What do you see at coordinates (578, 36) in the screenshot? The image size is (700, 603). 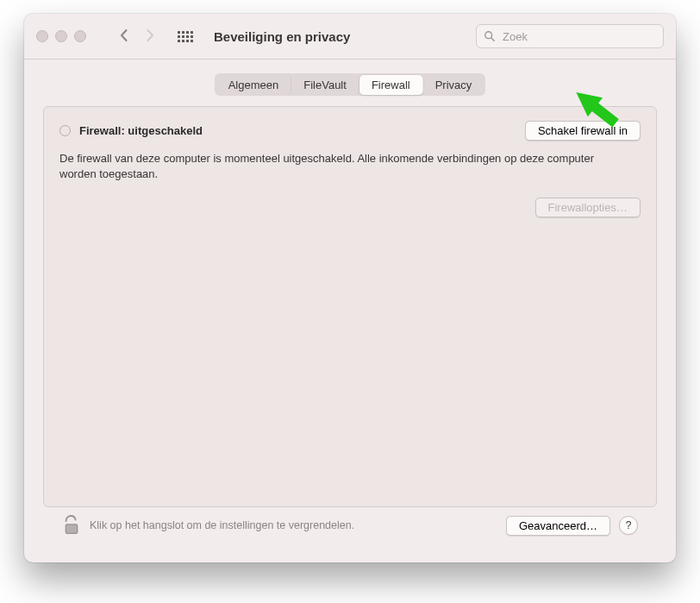 I see `search-input` at bounding box center [578, 36].